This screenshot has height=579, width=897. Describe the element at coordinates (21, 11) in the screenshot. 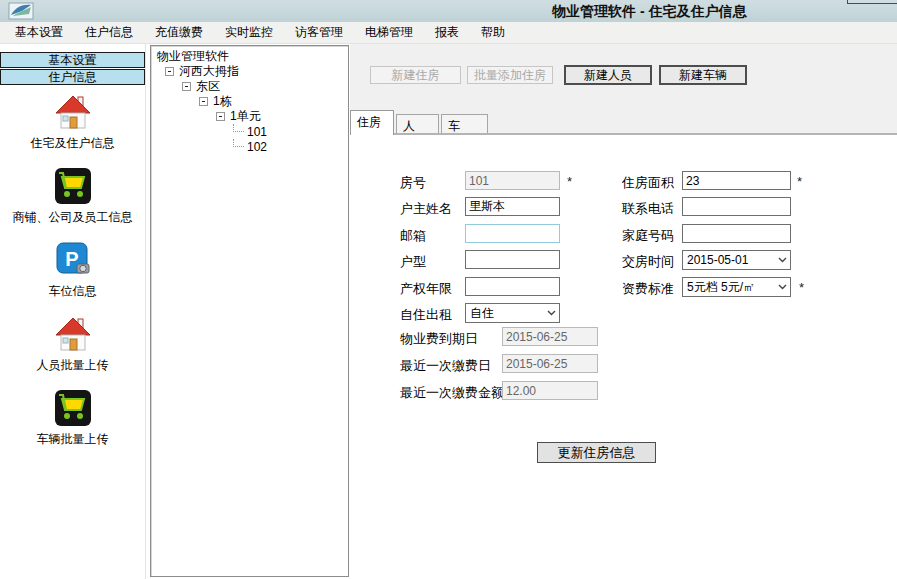

I see `app-logo-icon` at that location.